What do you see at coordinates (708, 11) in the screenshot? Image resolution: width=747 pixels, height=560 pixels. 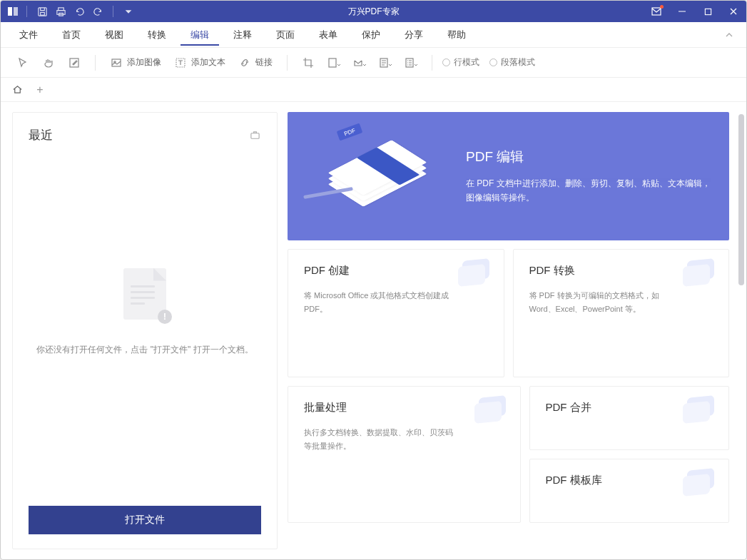 I see `maximize-button` at bounding box center [708, 11].